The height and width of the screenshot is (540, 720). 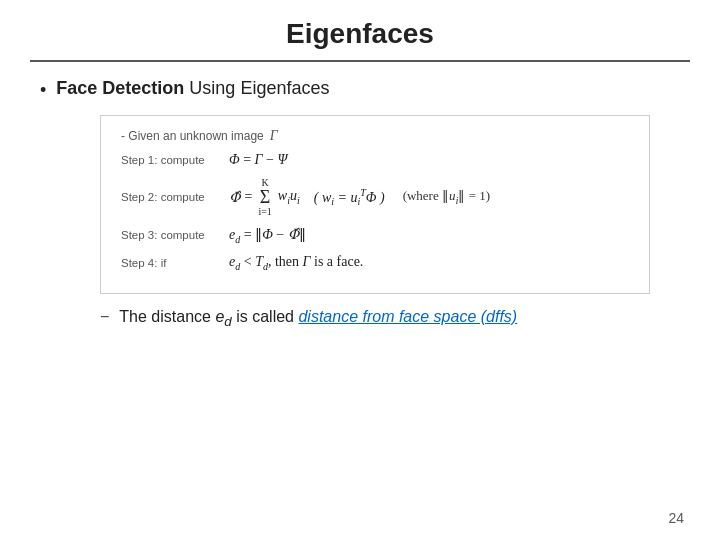 I want to click on step1-row: Step 1: compute Φ = Γ − Ψ, so click(x=375, y=160).